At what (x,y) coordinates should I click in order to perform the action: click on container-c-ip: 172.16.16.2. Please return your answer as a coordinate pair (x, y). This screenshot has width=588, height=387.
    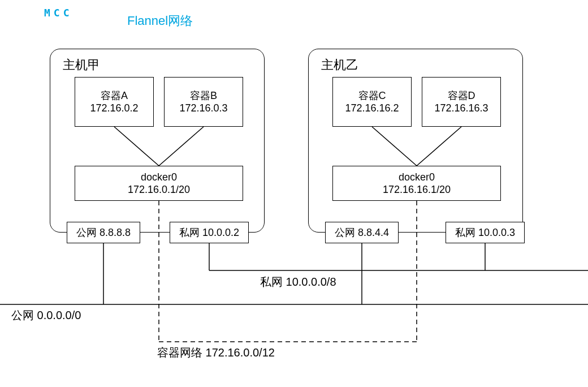
    Looking at the image, I should click on (372, 109).